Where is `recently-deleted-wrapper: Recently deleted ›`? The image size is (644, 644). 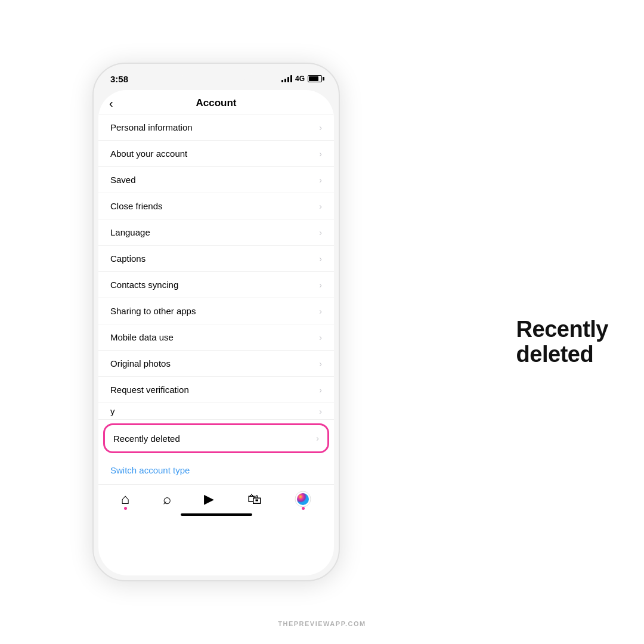 recently-deleted-wrapper: Recently deleted › is located at coordinates (216, 438).